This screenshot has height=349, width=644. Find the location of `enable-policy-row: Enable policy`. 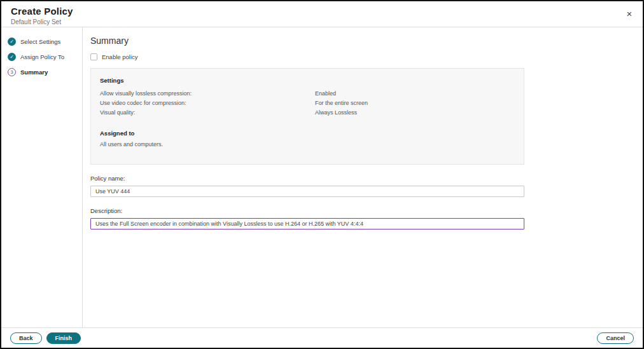

enable-policy-row: Enable policy is located at coordinates (307, 57).